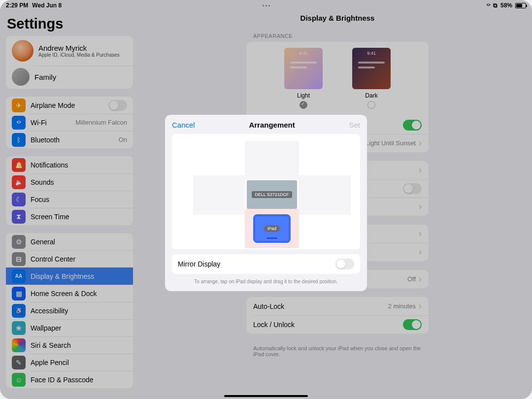  Describe the element at coordinates (325, 195) in the screenshot. I see `drop-slot-right` at that location.